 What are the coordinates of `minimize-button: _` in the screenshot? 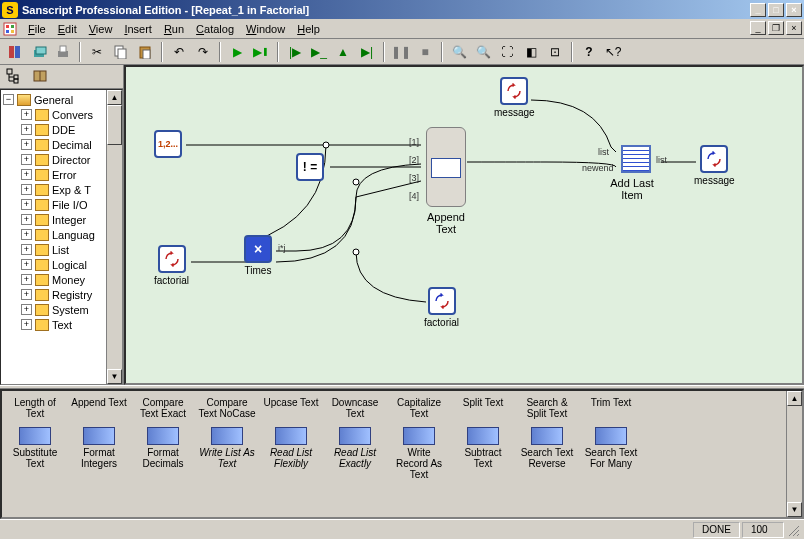 It's located at (758, 10).